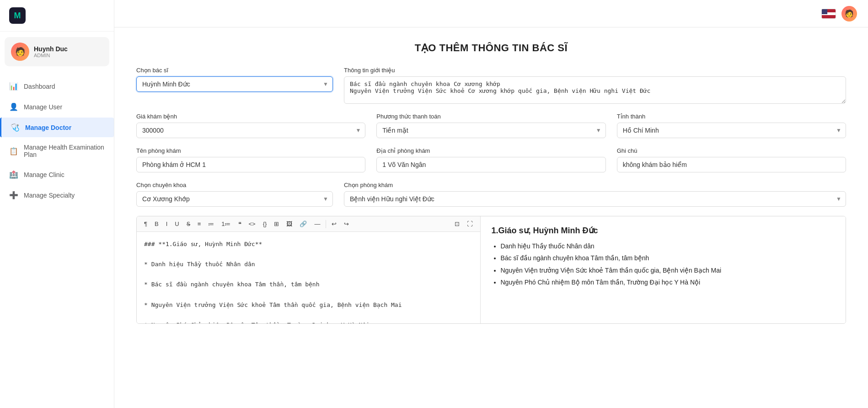 Image resolution: width=868 pixels, height=408 pixels. What do you see at coordinates (188, 224) in the screenshot?
I see `toolbar-btn-strikethrough: S̶` at bounding box center [188, 224].